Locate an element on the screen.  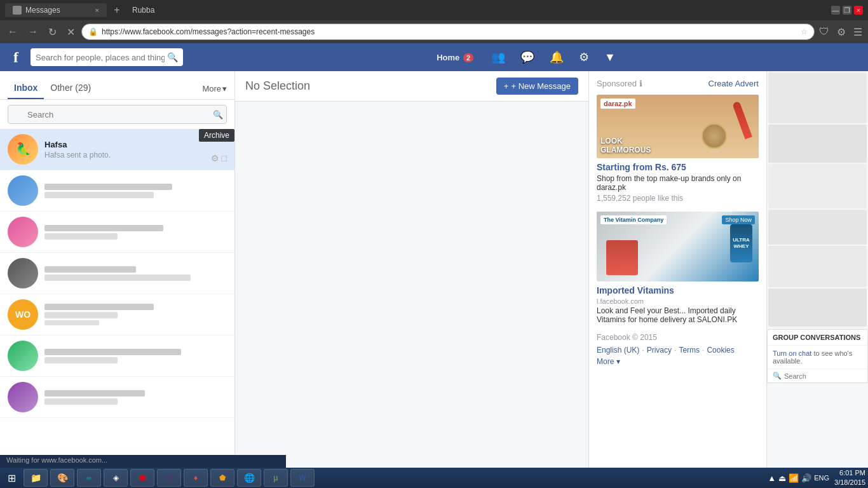
ad-title-1: Starting from Rs. 675 is located at coordinates (677, 167).